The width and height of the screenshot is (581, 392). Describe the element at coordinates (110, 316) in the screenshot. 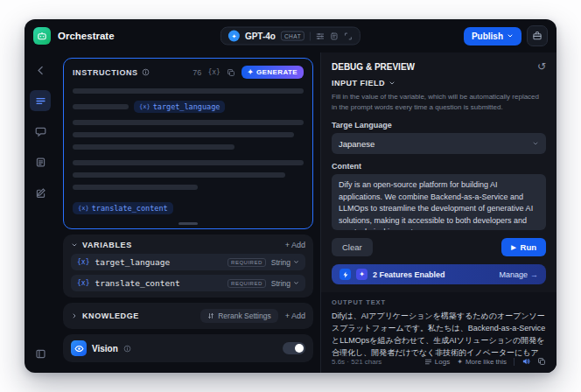

I see `knowledge-title: KNOWLEDGE` at that location.